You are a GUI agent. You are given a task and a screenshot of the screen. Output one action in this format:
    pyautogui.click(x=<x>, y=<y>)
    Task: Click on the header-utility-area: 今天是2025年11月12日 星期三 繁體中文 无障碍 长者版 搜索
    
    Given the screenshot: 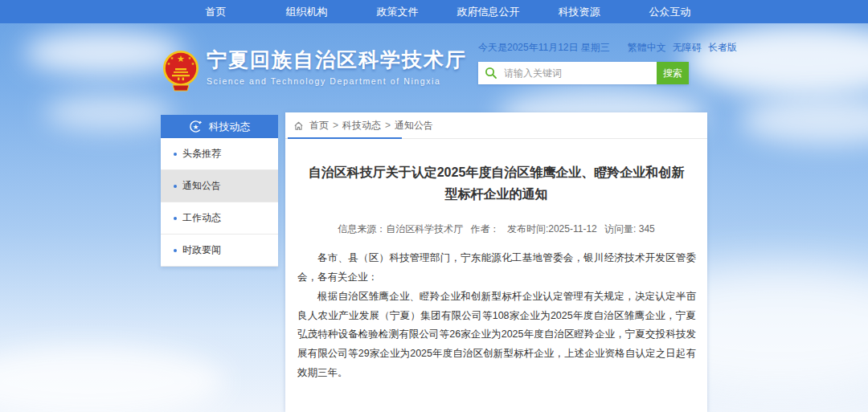 What is the action you would take?
    pyautogui.click(x=591, y=63)
    